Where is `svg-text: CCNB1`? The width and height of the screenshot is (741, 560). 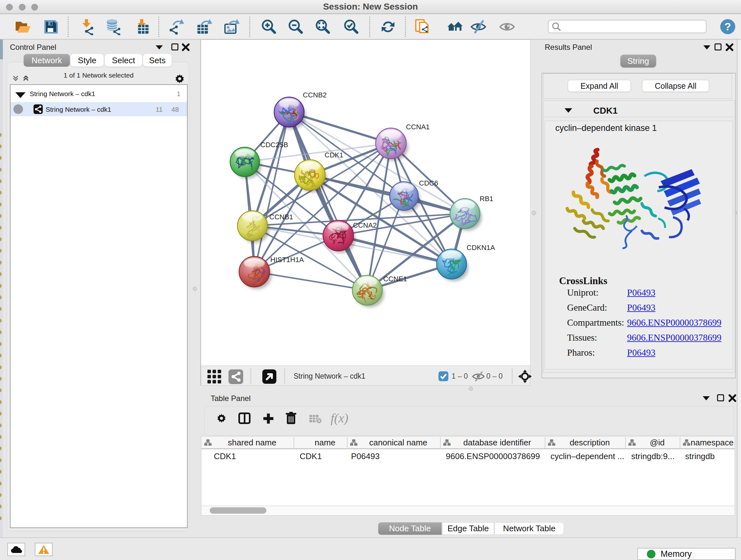
svg-text: CCNB1 is located at coordinates (281, 217).